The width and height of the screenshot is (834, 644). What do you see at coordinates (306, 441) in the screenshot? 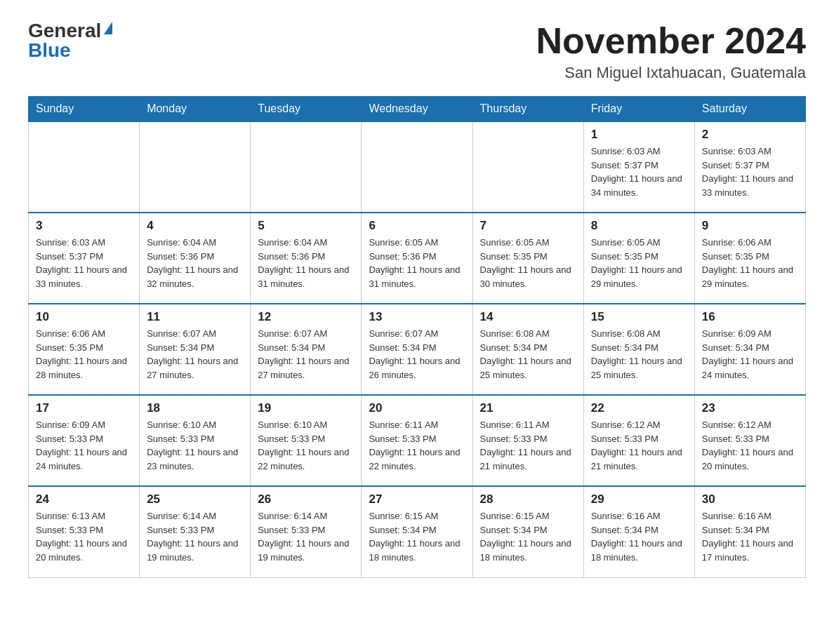
I see `calendar-cell: 19Sunrise: 6:10 AMSunset: 5:33 PMDayligh…` at bounding box center [306, 441].